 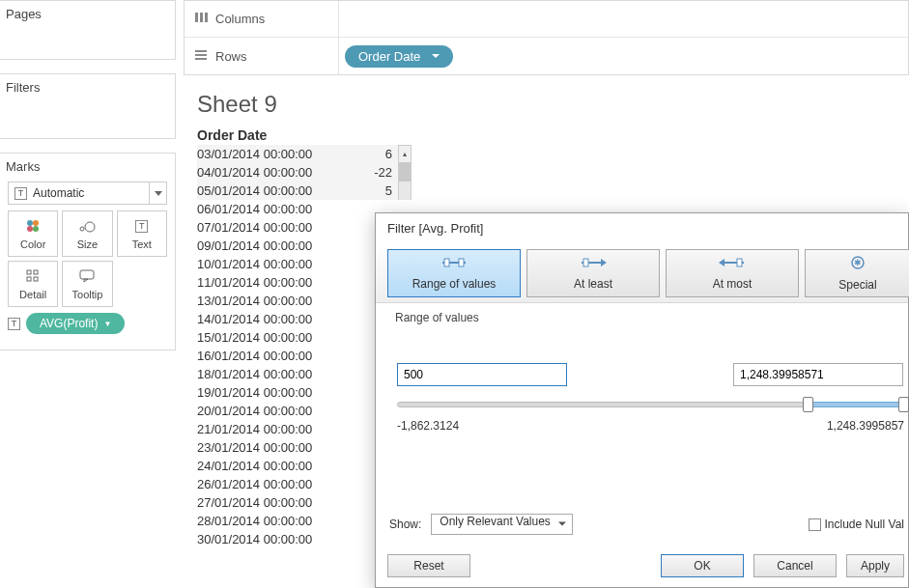 What do you see at coordinates (142, 234) in the screenshot?
I see `text-mark-button: T Text` at bounding box center [142, 234].